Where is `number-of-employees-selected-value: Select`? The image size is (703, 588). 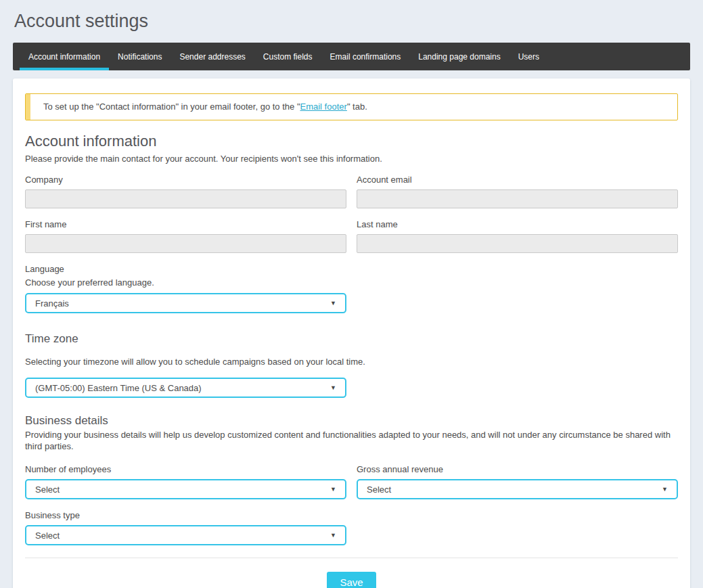
number-of-employees-selected-value: Select is located at coordinates (47, 490).